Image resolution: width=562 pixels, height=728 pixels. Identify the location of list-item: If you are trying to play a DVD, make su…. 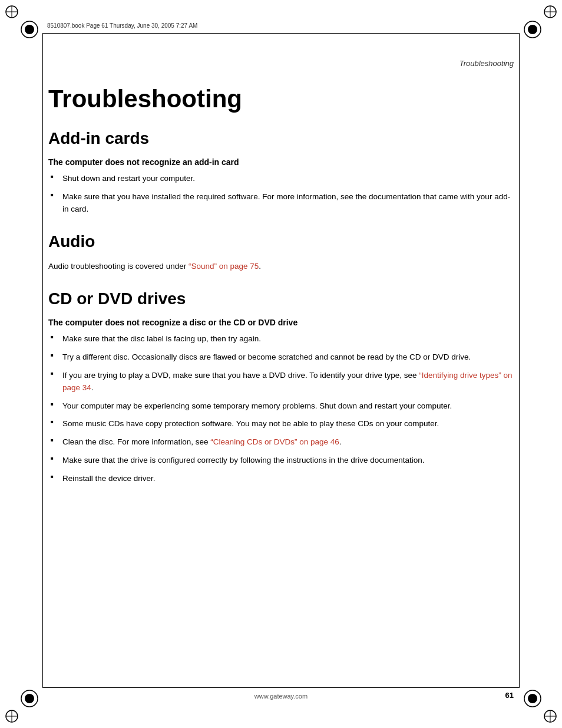
(281, 382).